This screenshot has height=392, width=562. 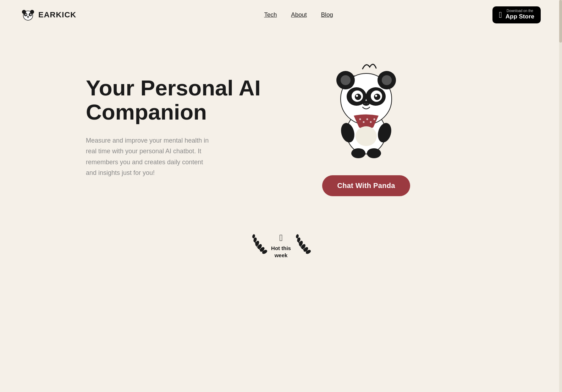 What do you see at coordinates (281, 256) in the screenshot?
I see `badge-section:  Hot thisweek` at bounding box center [281, 256].